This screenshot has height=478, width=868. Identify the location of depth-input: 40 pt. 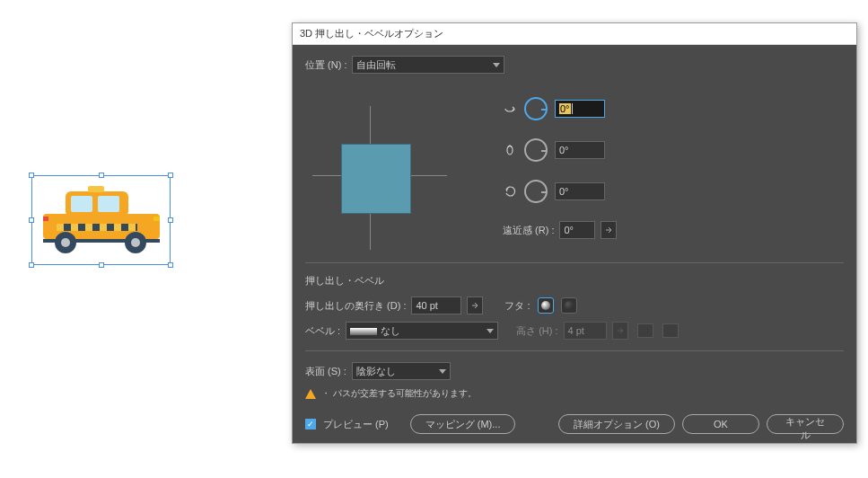
(436, 305).